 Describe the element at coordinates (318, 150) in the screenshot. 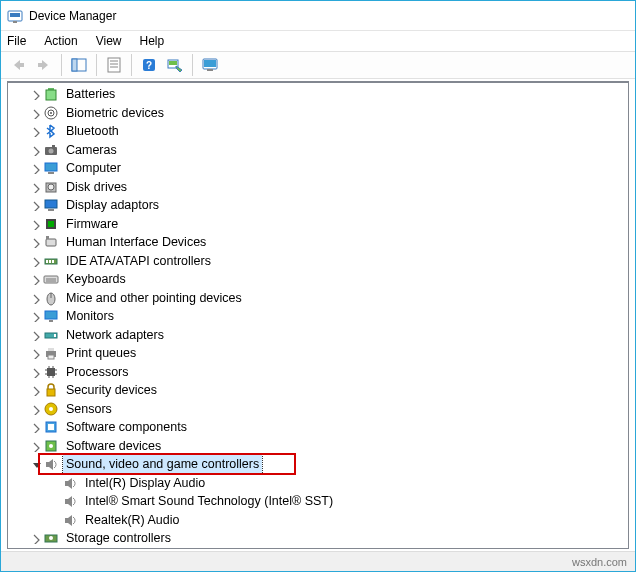

I see `tree-item: Cameras` at that location.